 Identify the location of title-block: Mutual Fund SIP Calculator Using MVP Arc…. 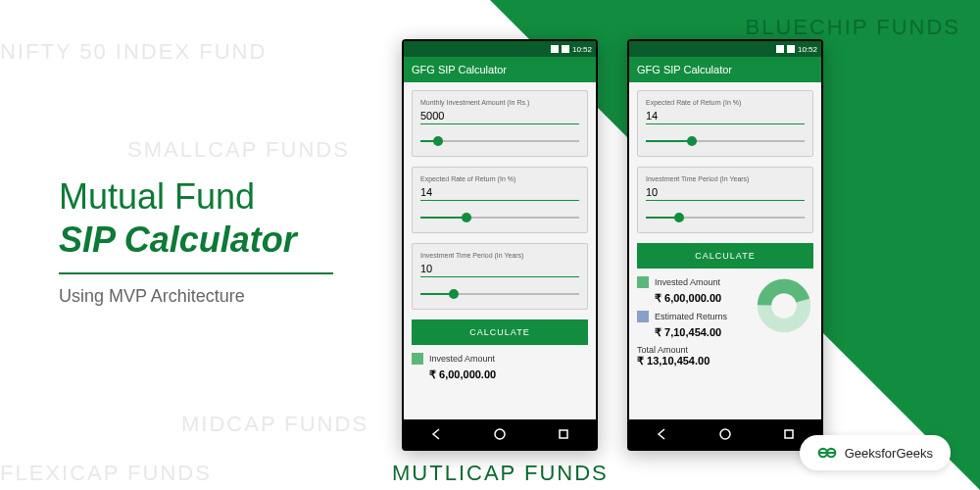
(196, 241).